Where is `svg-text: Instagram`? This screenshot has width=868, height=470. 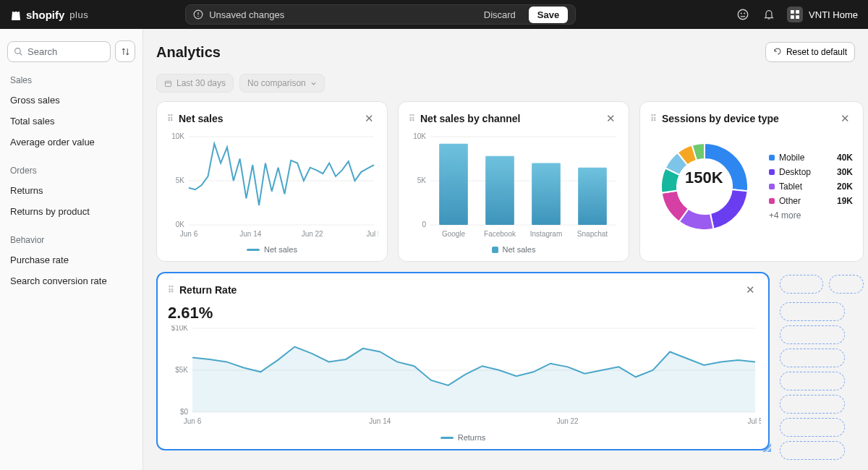
svg-text: Instagram is located at coordinates (546, 234).